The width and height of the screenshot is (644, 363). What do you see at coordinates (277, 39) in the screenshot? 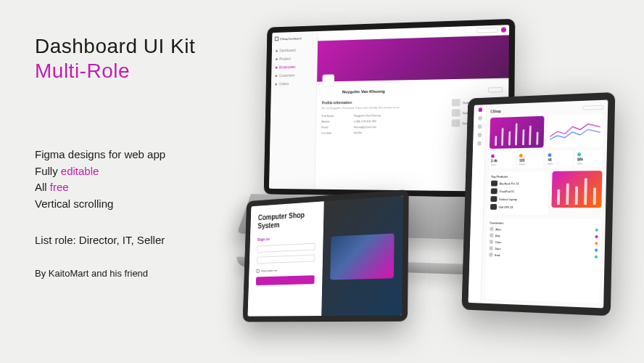
I see `lp-logo-icon` at bounding box center [277, 39].